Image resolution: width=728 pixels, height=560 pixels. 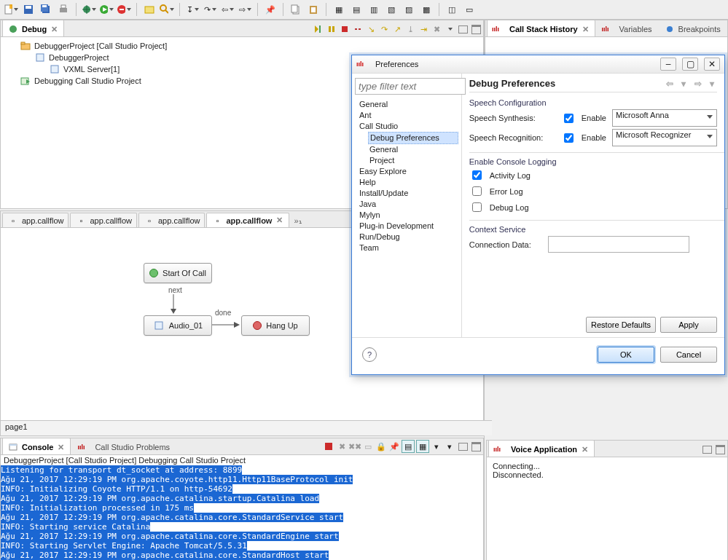 What do you see at coordinates (541, 449) in the screenshot?
I see `voice-app-tab: ıılıVoice Application✕` at bounding box center [541, 449].